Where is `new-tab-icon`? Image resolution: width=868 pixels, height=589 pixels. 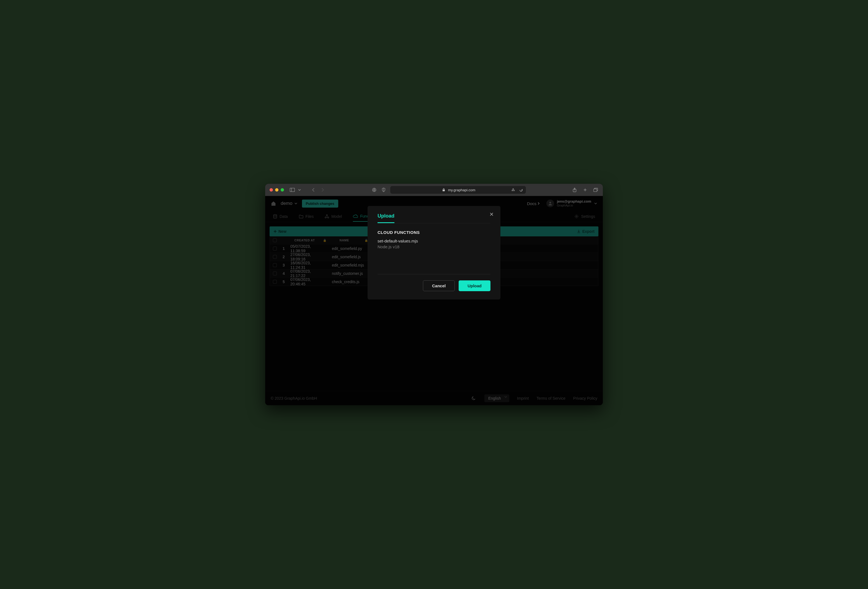
new-tab-icon is located at coordinates (585, 190).